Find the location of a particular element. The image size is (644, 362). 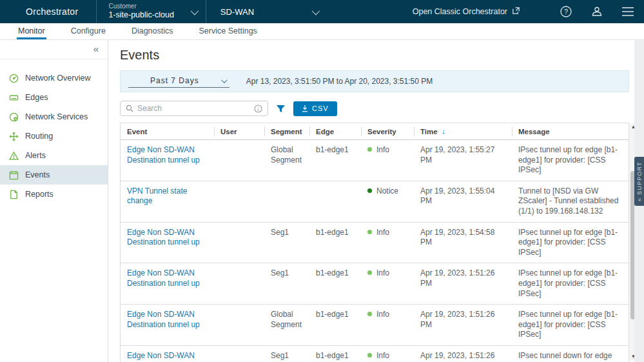

hamburger-menu-button is located at coordinates (628, 12).